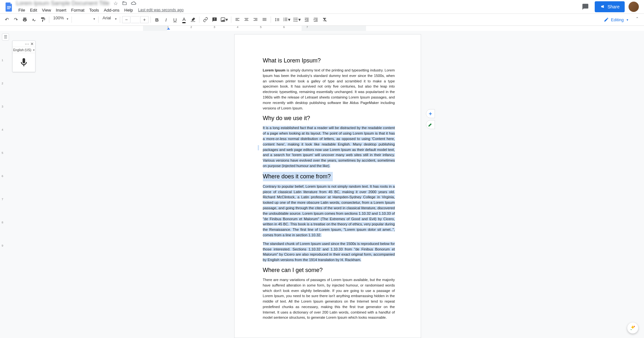 This screenshot has width=644, height=338. What do you see at coordinates (284, 21) in the screenshot?
I see `svg-text: 3` at bounding box center [284, 21].